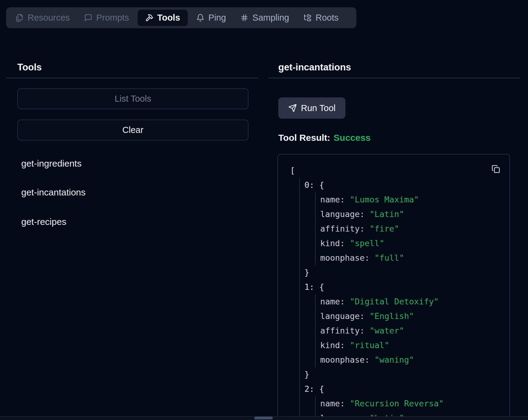  Describe the element at coordinates (271, 18) in the screenshot. I see `tab-label: Sampling` at that location.